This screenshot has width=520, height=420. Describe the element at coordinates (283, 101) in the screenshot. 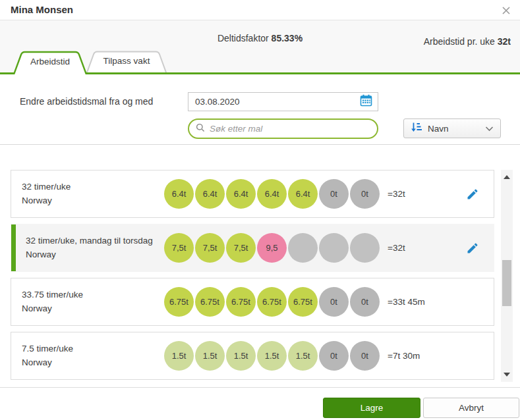

I see `date-input: 03.08.2020` at that location.